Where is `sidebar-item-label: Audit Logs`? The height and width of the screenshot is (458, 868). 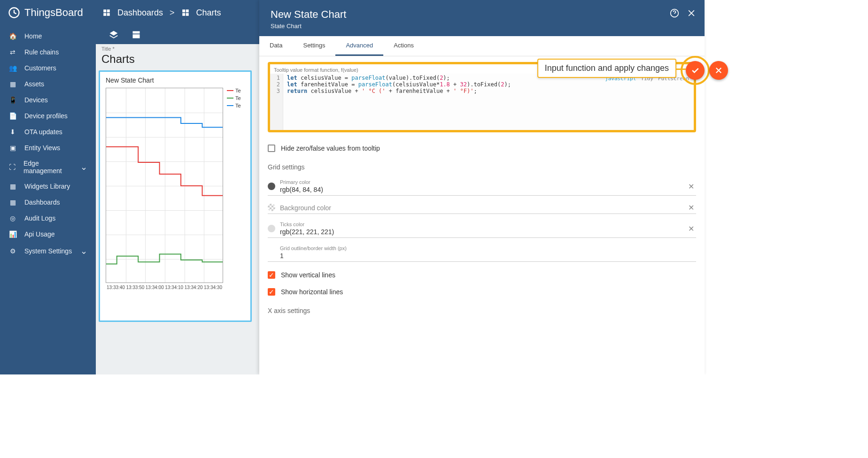
sidebar-item-label: Audit Logs is located at coordinates (40, 218).